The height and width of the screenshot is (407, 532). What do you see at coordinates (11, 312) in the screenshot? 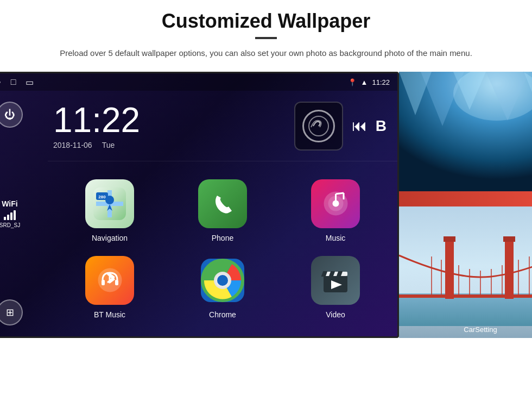
I see `apps-grid-button: ⊞` at bounding box center [11, 312].